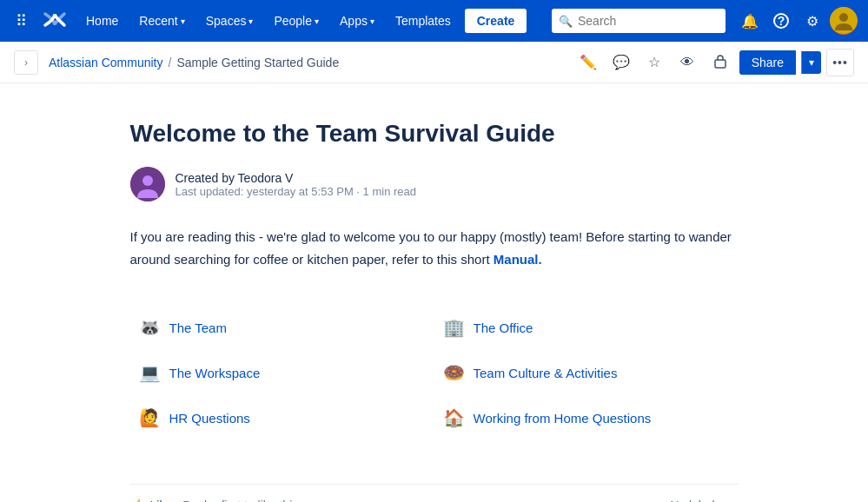  Describe the element at coordinates (26, 63) in the screenshot. I see `sidebar-toggle-button: ›` at that location.